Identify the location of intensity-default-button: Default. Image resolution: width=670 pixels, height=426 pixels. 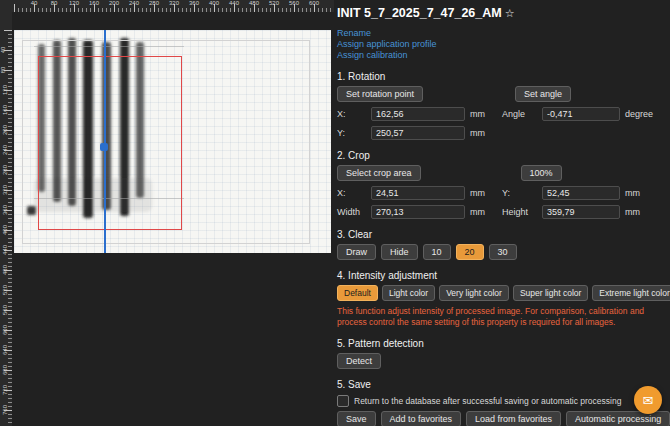
(358, 293).